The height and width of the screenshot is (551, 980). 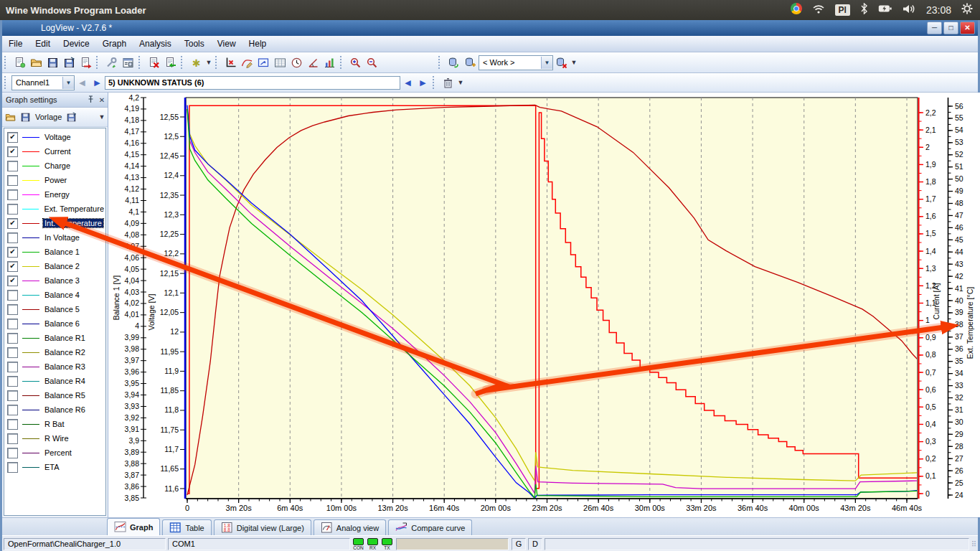 What do you see at coordinates (171, 63) in the screenshot?
I see `import-data-button` at bounding box center [171, 63].